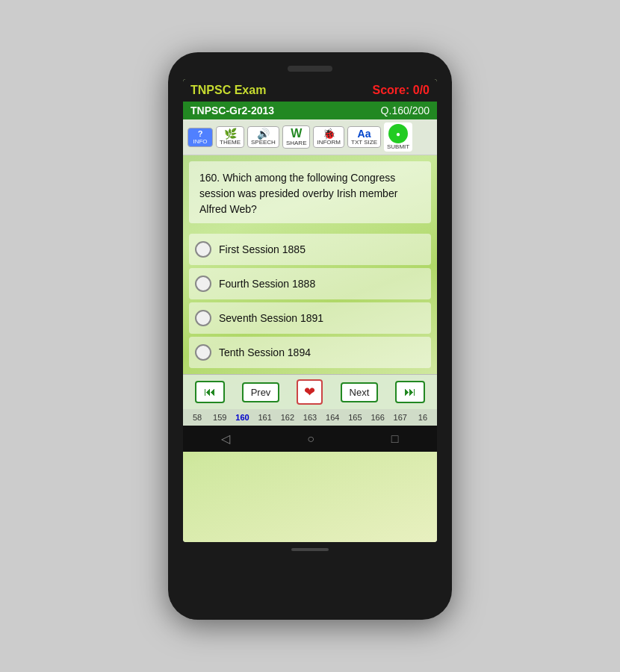 The image size is (620, 672). What do you see at coordinates (400, 417) in the screenshot?
I see `page-167: 167` at bounding box center [400, 417].